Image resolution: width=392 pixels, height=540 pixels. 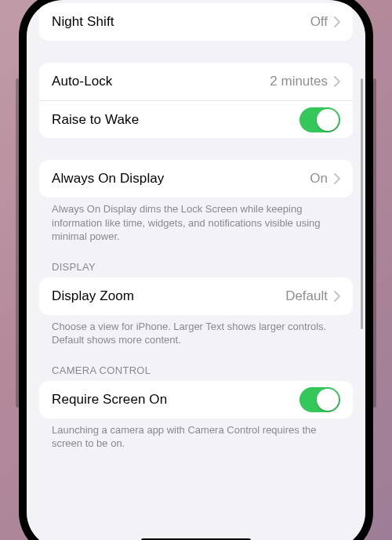 What do you see at coordinates (196, 400) in the screenshot?
I see `group-camera-control: Require Screen On` at bounding box center [196, 400].